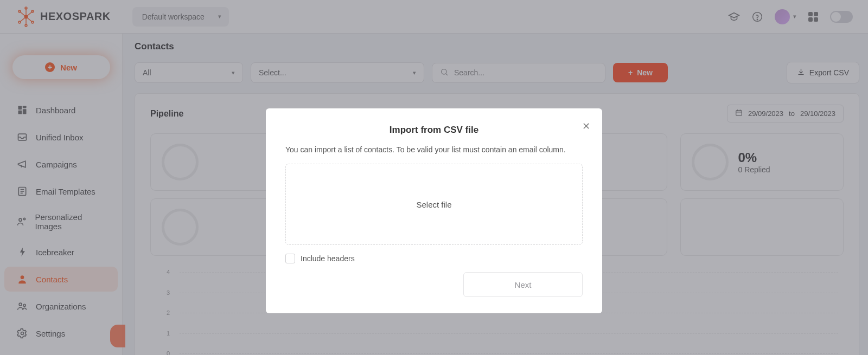 The image size is (868, 355). What do you see at coordinates (434, 150) in the screenshot?
I see `modal-description: You can import a list of contacts. To be…` at bounding box center [434, 150].